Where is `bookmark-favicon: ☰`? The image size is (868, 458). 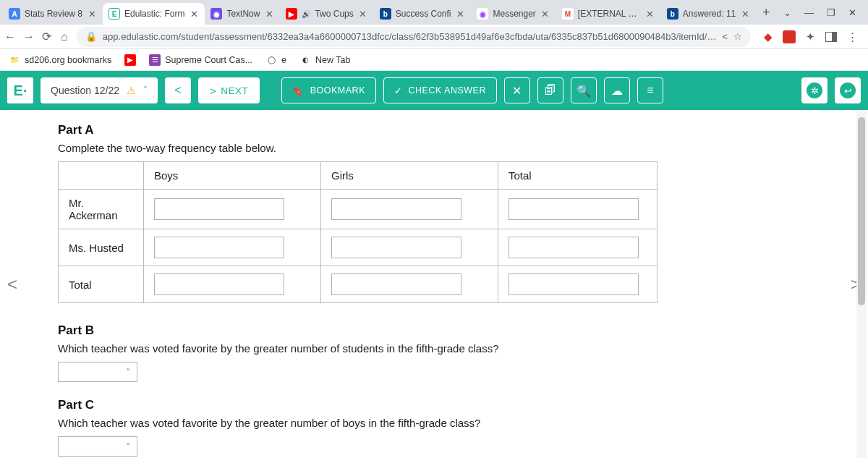 bookmark-favicon: ☰ is located at coordinates (155, 60).